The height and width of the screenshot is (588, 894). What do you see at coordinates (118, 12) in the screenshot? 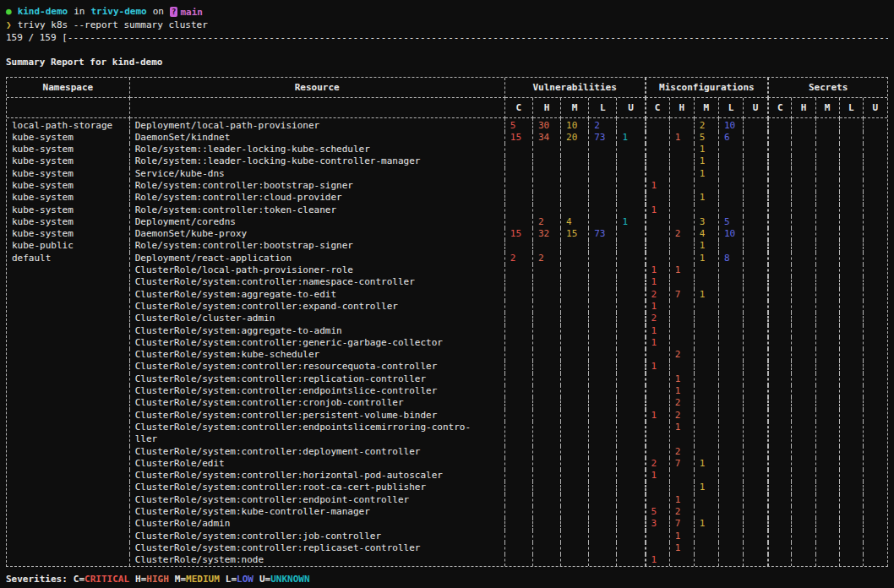
I see `repo-name: trivy-demo` at bounding box center [118, 12].